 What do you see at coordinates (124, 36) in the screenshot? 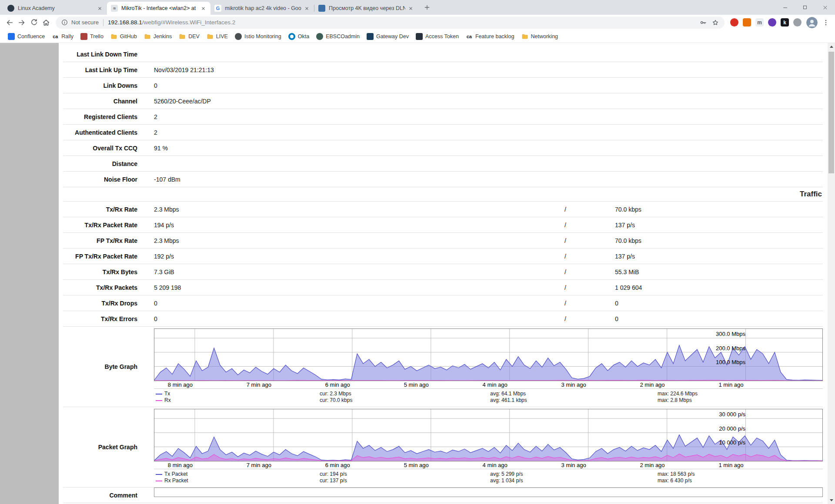
I see `bookmark-github: GitHub` at bounding box center [124, 36].